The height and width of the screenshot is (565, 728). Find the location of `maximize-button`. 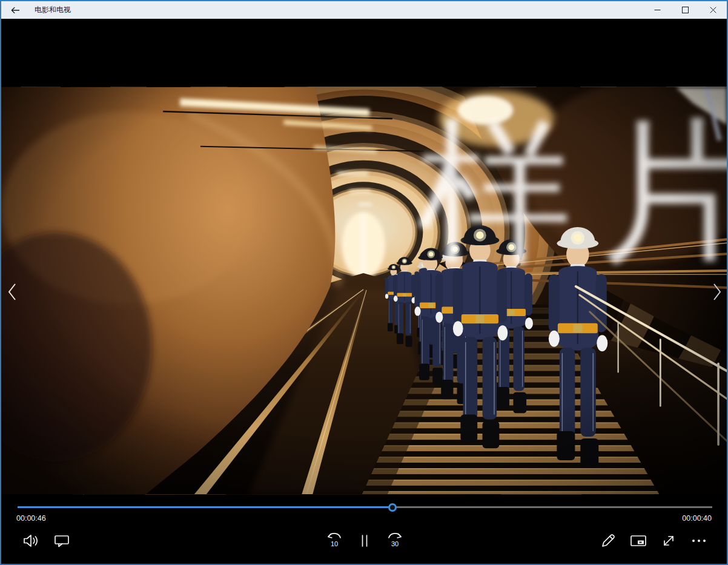

maximize-button is located at coordinates (685, 10).